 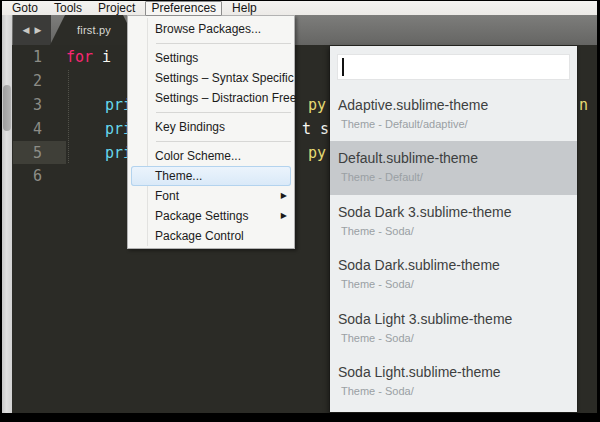 I want to click on code-token: t s, so click(x=316, y=129).